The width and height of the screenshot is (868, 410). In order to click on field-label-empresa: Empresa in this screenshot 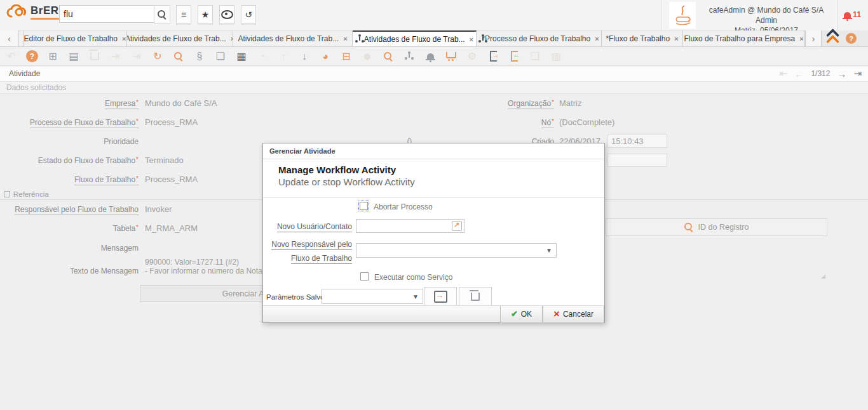, I will do `click(69, 103)`.